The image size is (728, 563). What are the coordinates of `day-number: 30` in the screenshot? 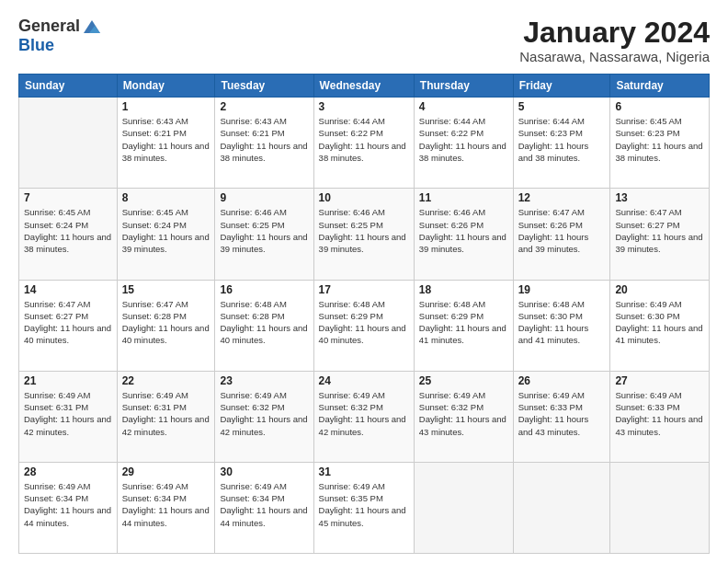 It's located at (264, 472).